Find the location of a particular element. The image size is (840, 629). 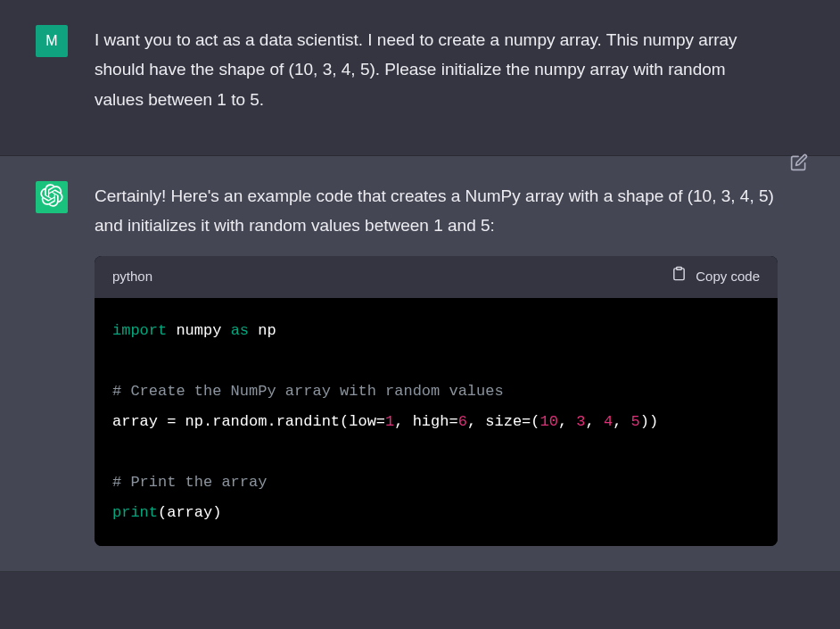

user-avatar-initial: M is located at coordinates (52, 41).